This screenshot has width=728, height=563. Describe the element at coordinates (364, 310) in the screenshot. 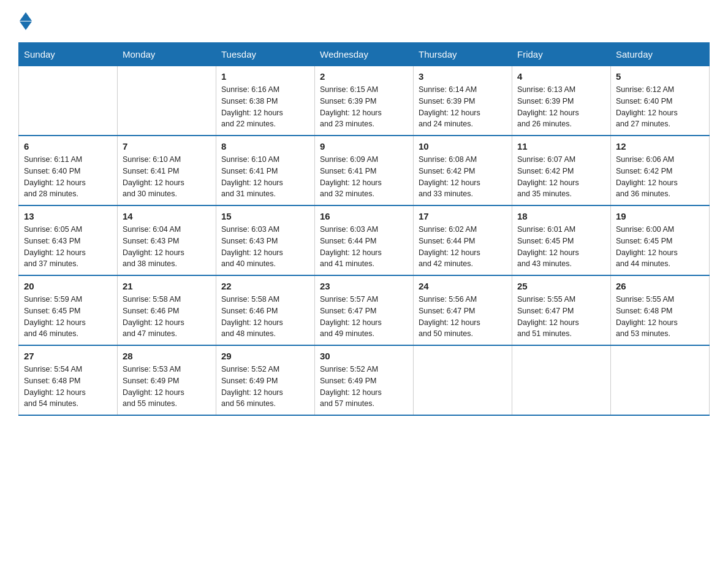

I see `calendar-week-row: 20Sunrise: 5:59 AMSunset: 6:45 PMDayligh…` at that location.